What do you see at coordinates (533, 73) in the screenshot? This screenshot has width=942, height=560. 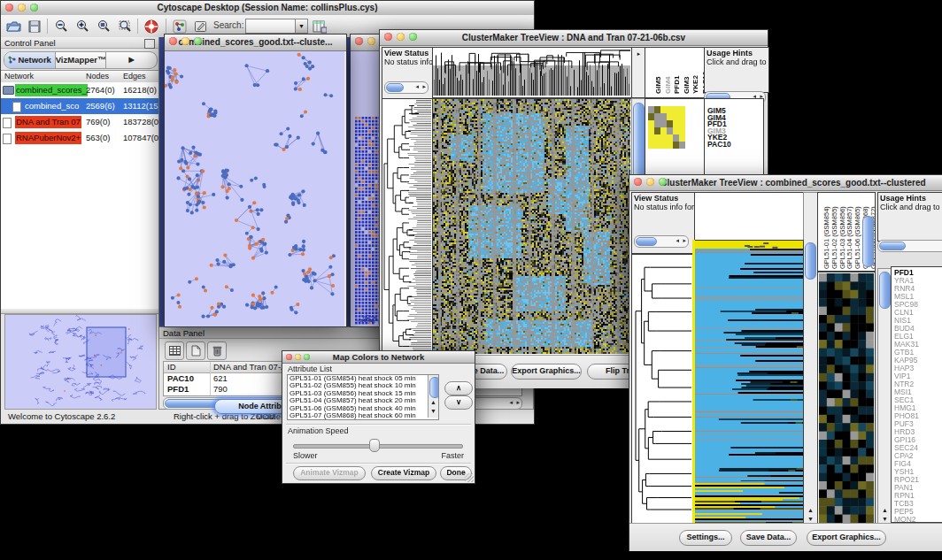 I see `tv1-column-dendrogram` at bounding box center [533, 73].